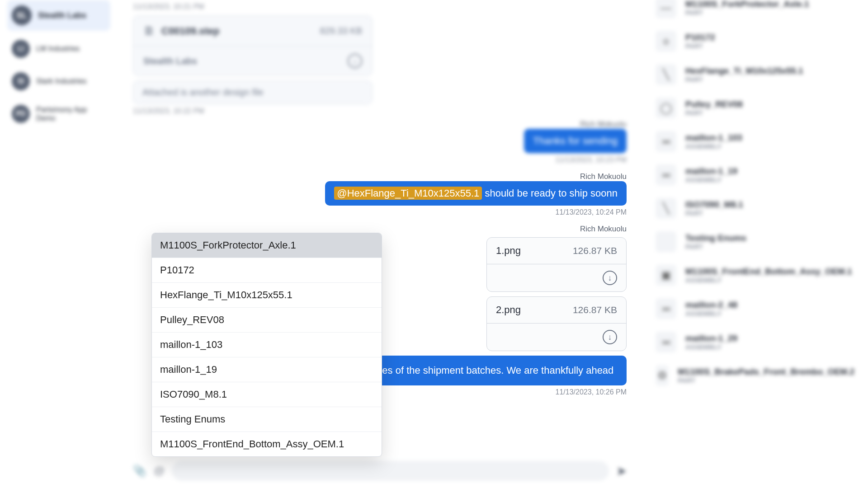 This screenshot has width=868, height=488. Describe the element at coordinates (391, 471) in the screenshot. I see `message-input` at that location.